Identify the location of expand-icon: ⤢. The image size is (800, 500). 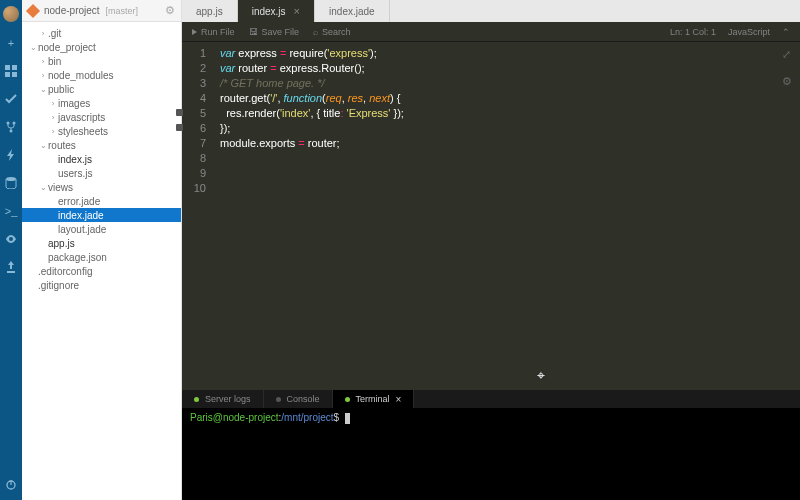
(787, 54).